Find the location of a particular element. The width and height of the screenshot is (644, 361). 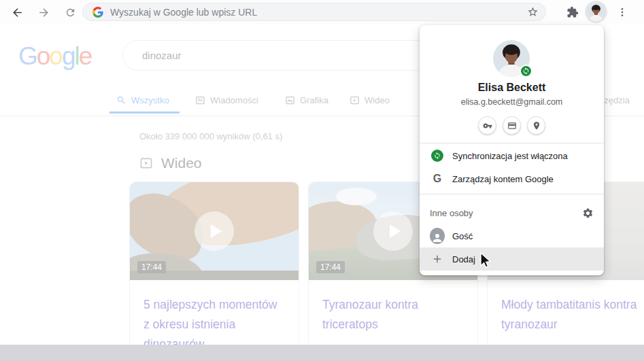

sync-on-icon is located at coordinates (437, 156).